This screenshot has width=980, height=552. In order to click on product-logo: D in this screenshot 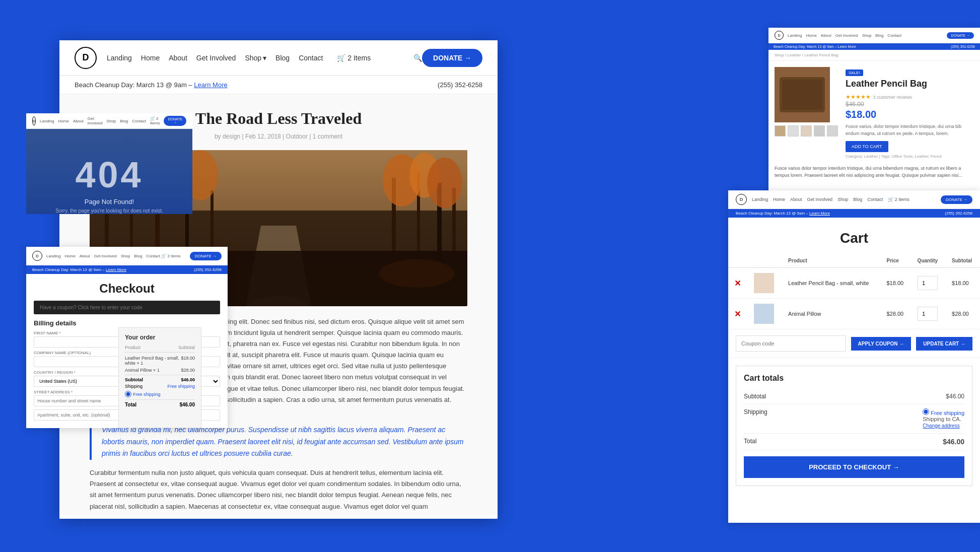, I will do `click(779, 35)`.